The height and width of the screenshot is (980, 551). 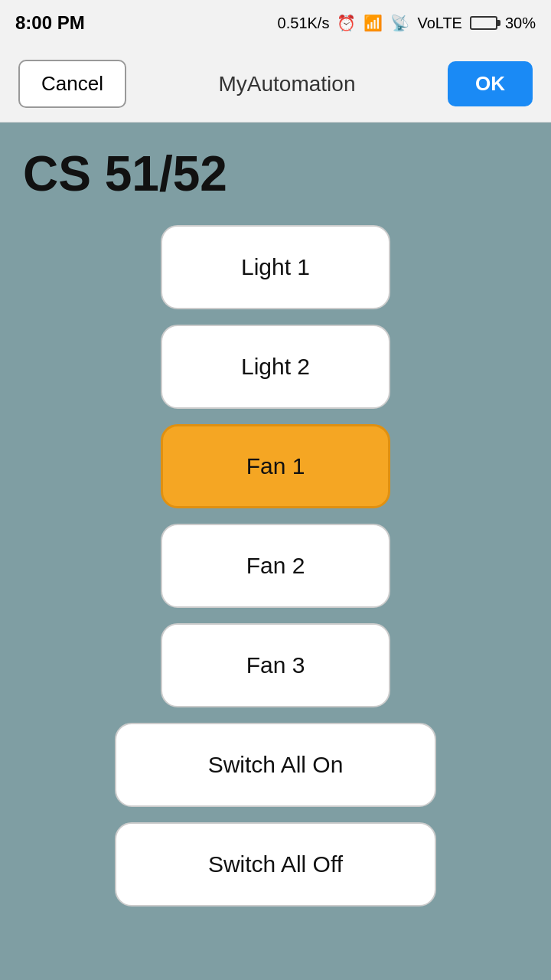 What do you see at coordinates (276, 367) in the screenshot?
I see `device-button-light2: Light 2` at bounding box center [276, 367].